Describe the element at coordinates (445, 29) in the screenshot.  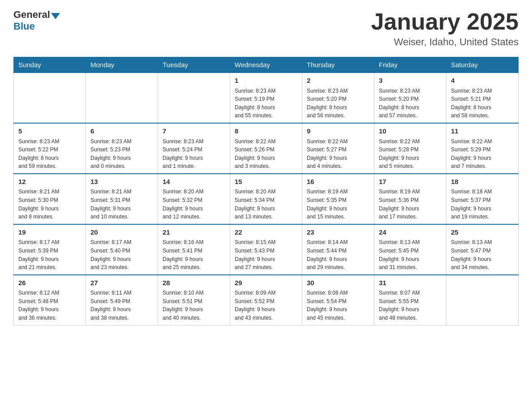
I see `title-section: January 2025 Weiser, Idaho, United State…` at that location.